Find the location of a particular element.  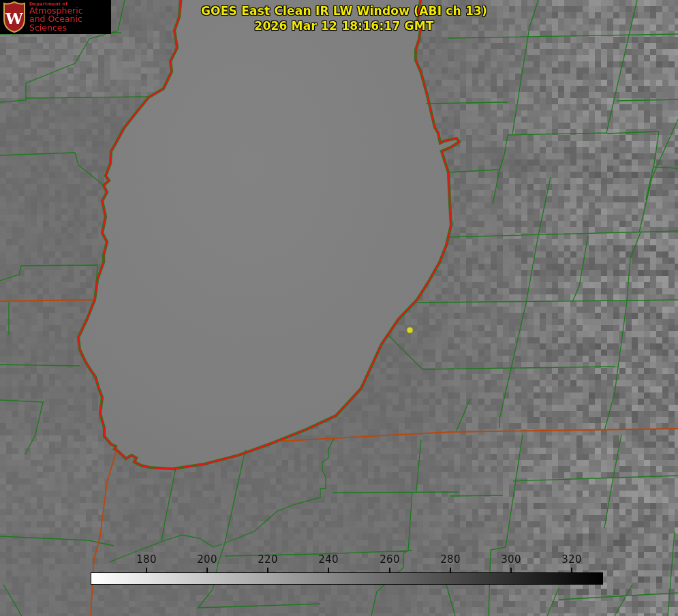

title-timestamp-line: 2026 Mar 12 18:16:17 GMT is located at coordinates (344, 26).